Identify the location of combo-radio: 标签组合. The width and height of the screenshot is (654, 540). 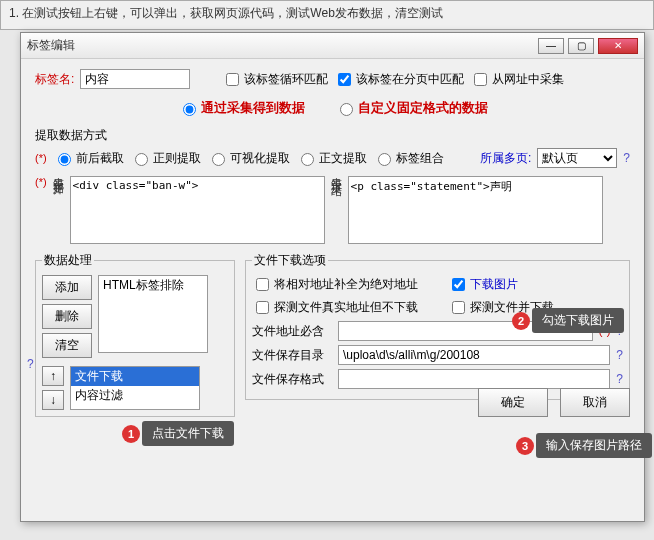
(408, 158).